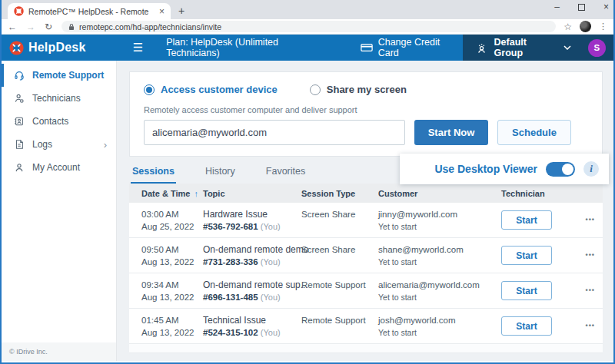  Describe the element at coordinates (366, 256) in the screenshot. I see `table-row: 09:50 AM Aug 13, 2022 On-demand remote d…` at that location.